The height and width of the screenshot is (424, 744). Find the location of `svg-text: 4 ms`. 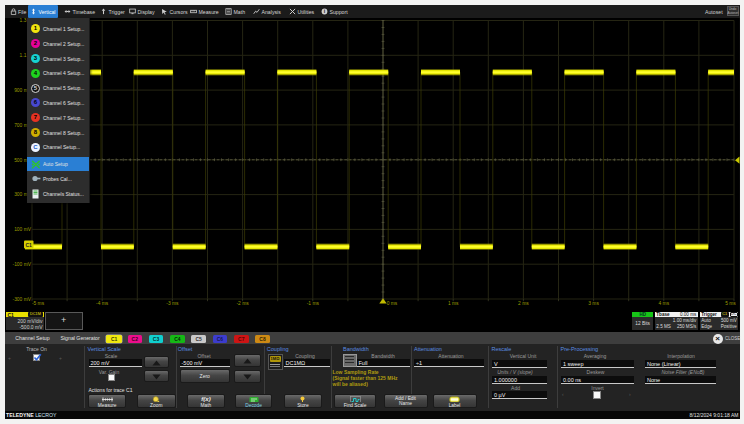

svg-text: 4 ms is located at coordinates (664, 304).